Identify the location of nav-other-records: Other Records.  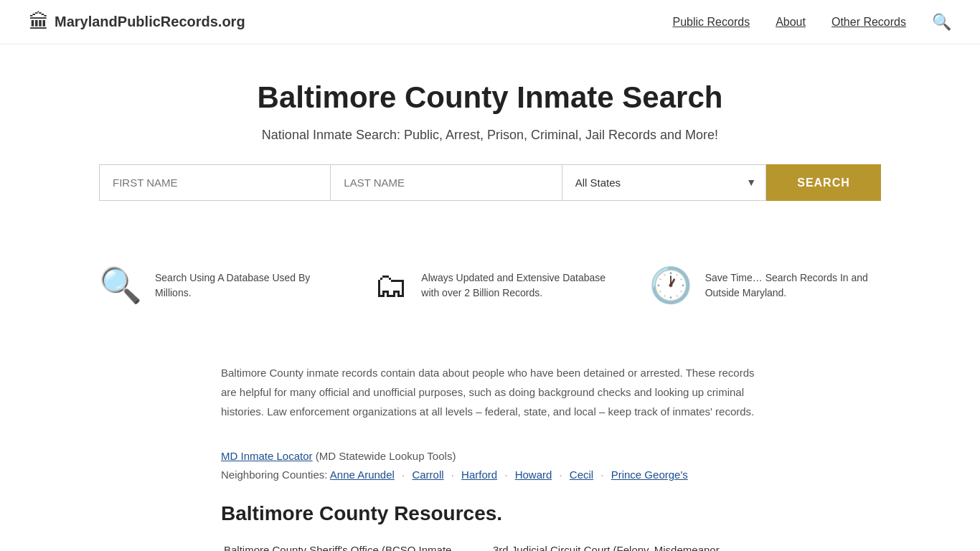
(869, 22).